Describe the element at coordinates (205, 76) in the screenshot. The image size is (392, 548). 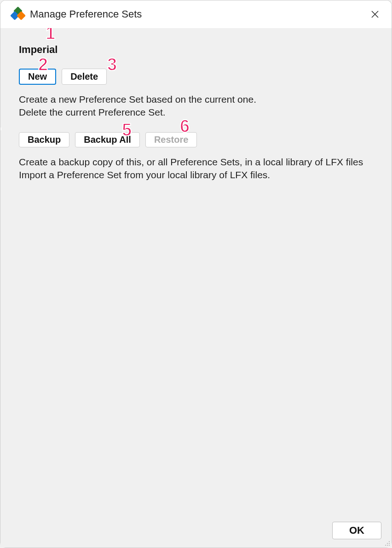
I see `button-row-newdelete: New Delete` at that location.